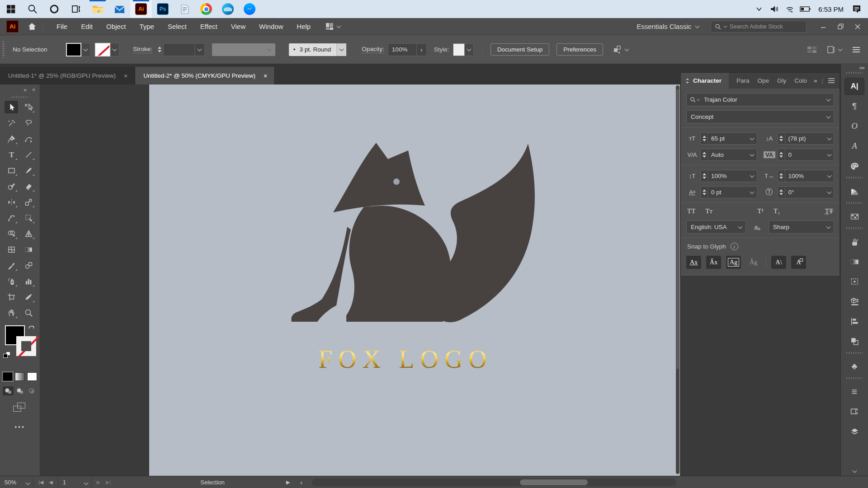 This screenshot has height=488, width=868. What do you see at coordinates (54, 9) in the screenshot?
I see `cortana-button` at bounding box center [54, 9].